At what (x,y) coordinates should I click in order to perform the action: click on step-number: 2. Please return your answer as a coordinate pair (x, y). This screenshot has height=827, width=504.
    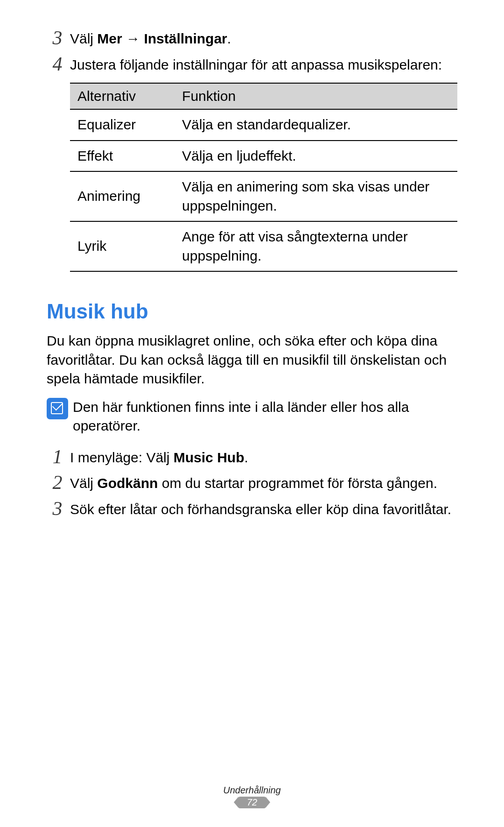
    Looking at the image, I should click on (57, 482).